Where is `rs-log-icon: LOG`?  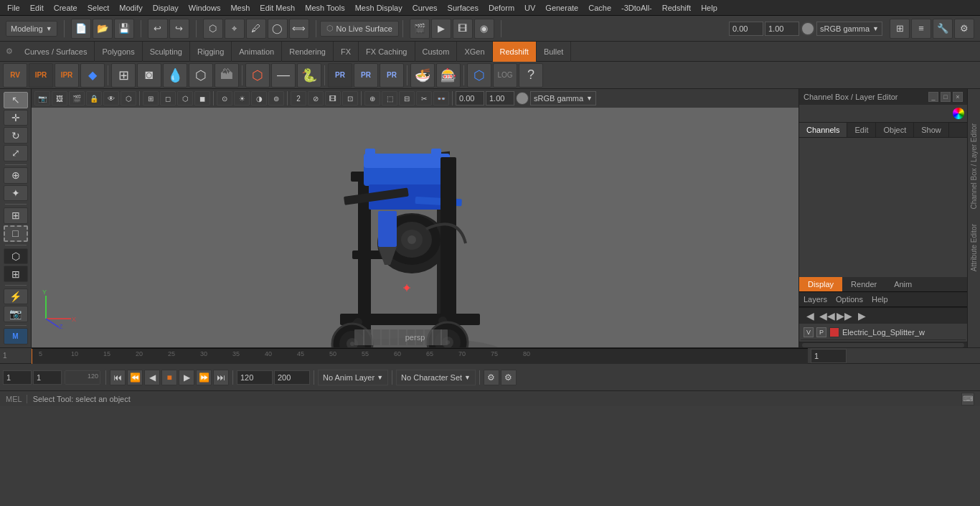
rs-log-icon: LOG is located at coordinates (505, 75).